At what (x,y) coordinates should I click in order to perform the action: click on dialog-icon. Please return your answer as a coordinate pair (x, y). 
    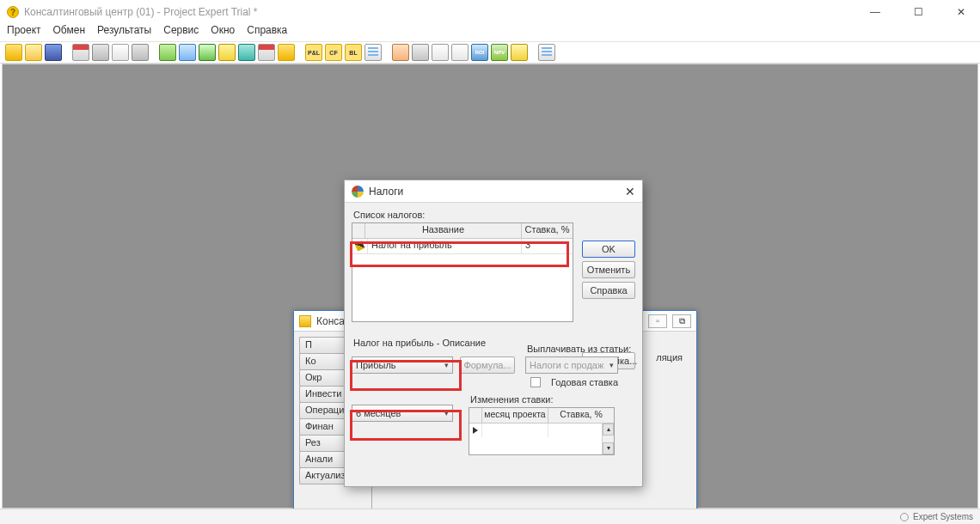
    Looking at the image, I should click on (358, 192).